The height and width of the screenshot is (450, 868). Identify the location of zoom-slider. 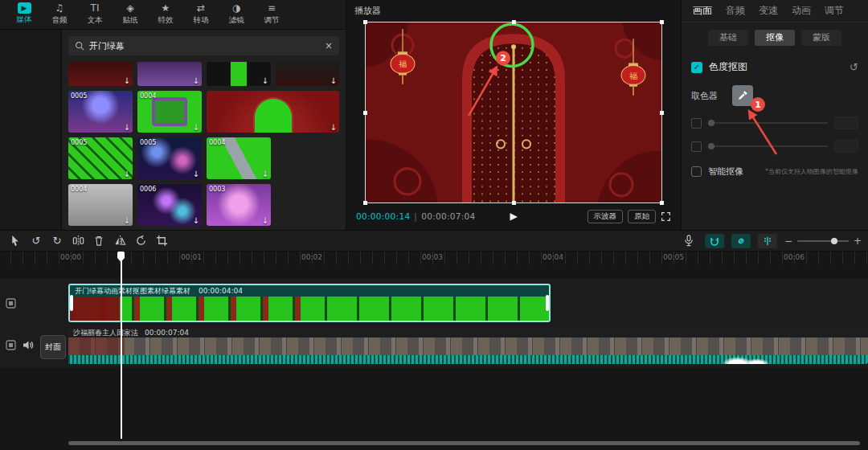
(823, 241).